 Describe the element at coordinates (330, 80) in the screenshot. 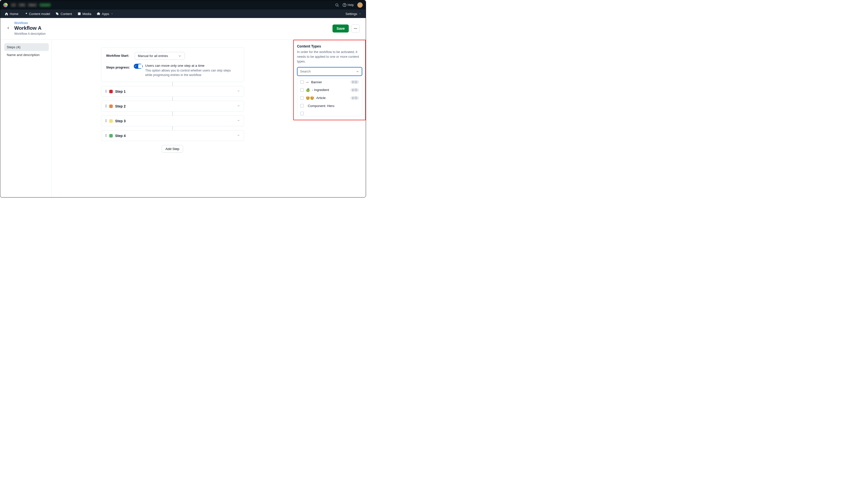

I see `content-types-panel: Content Types In order for the workflow …` at that location.